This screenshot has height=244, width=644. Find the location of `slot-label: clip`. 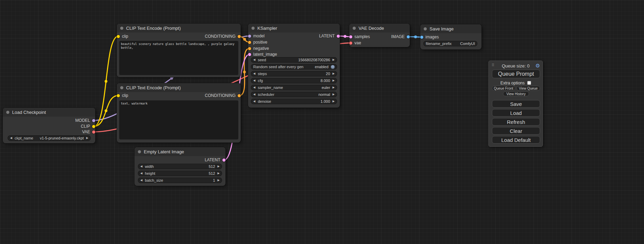

slot-label: clip is located at coordinates (125, 96).